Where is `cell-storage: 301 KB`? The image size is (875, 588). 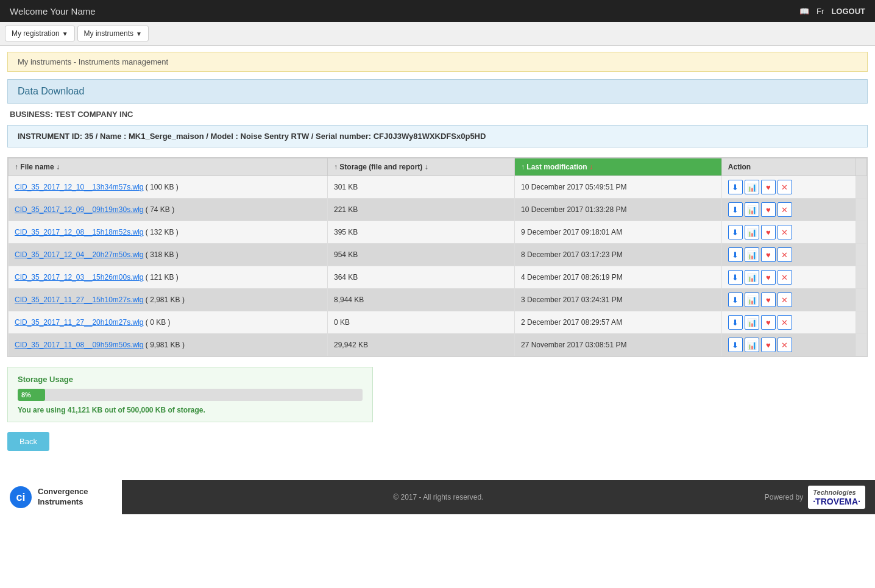 cell-storage: 301 KB is located at coordinates (422, 188).